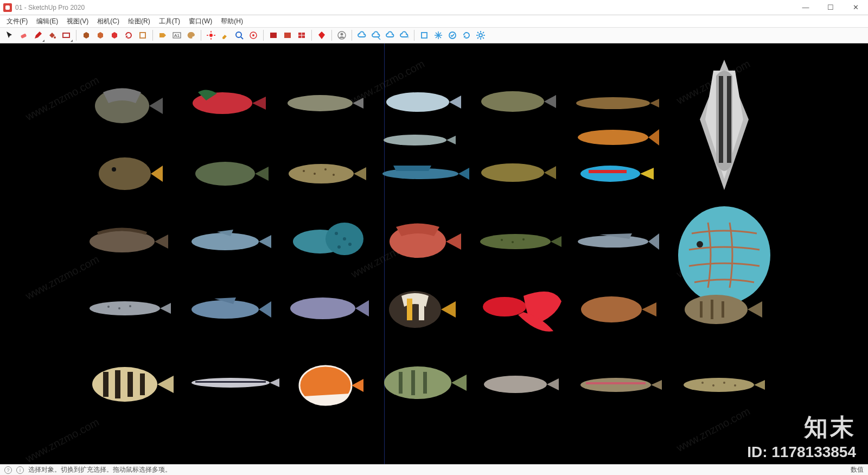 This screenshot has height=475, width=868. I want to click on brush-tool, so click(225, 35).